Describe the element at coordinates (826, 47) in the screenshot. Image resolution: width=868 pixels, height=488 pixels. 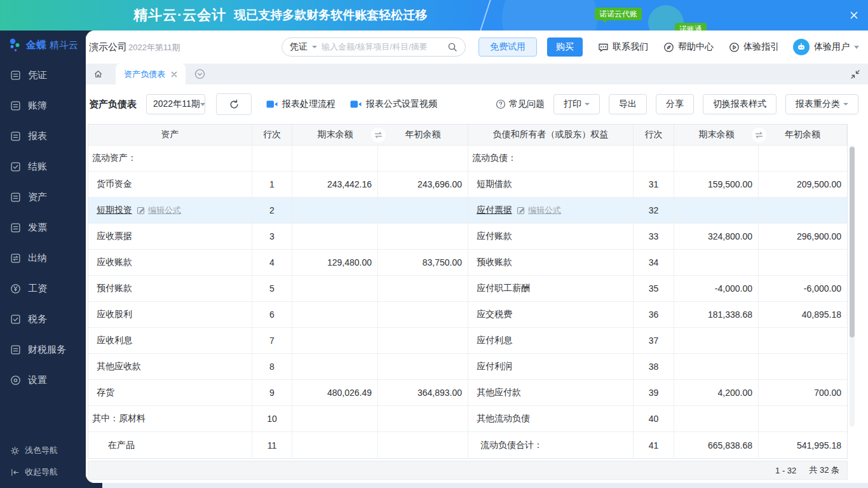
I see `user-menu: 体验用户` at that location.